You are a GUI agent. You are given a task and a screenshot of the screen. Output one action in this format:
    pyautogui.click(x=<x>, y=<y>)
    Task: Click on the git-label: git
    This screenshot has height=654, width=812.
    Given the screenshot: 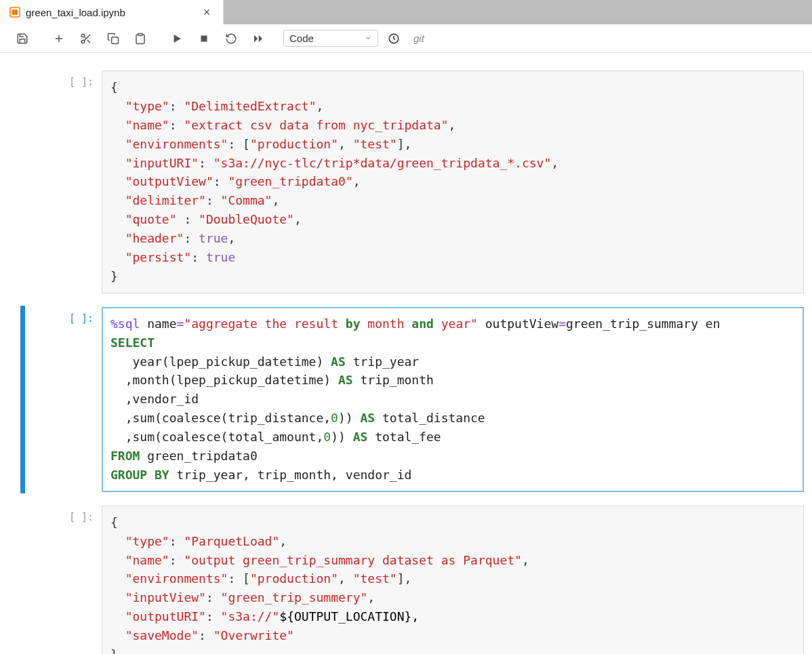 What is the action you would take?
    pyautogui.click(x=419, y=38)
    